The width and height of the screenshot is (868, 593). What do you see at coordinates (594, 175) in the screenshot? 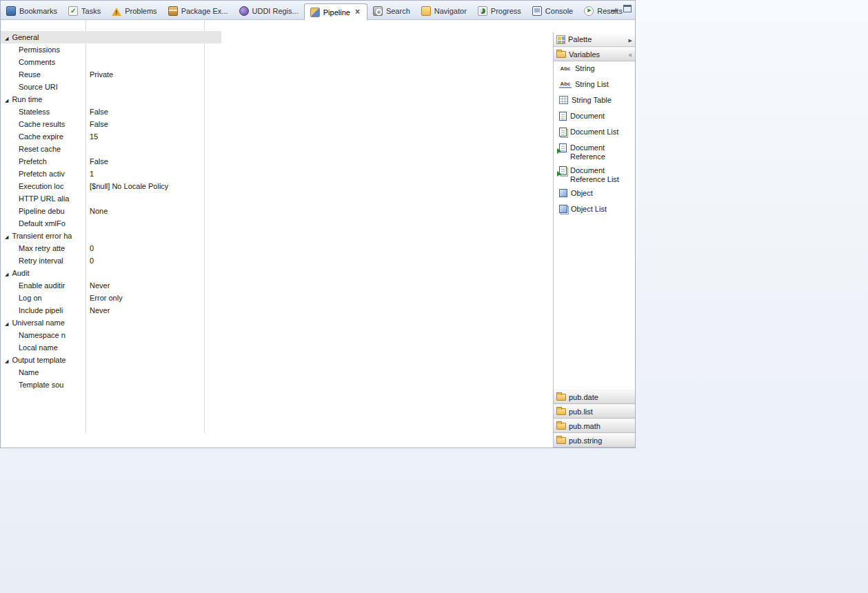
I see `palette-item-document-reference-list: Document Reference List` at bounding box center [594, 175].